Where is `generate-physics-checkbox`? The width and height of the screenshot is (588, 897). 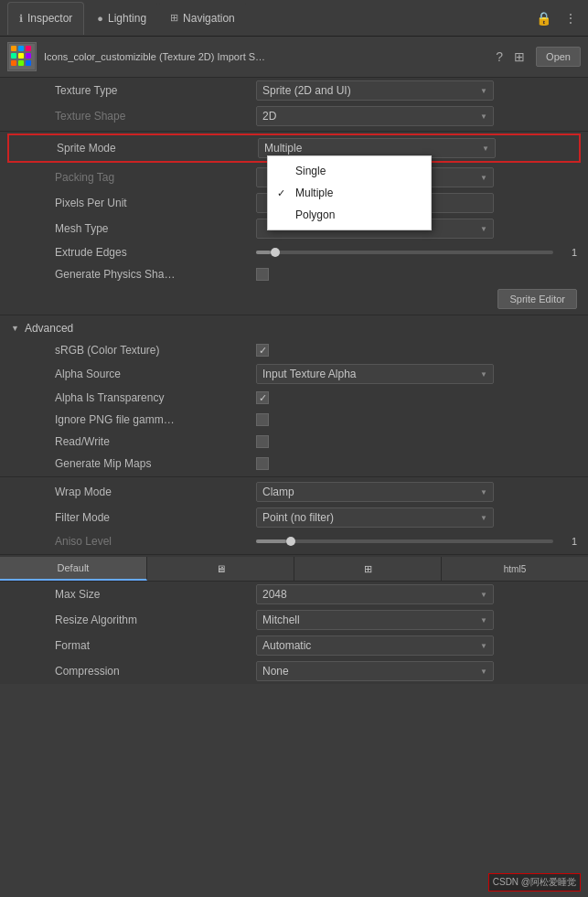
generate-physics-checkbox is located at coordinates (262, 274).